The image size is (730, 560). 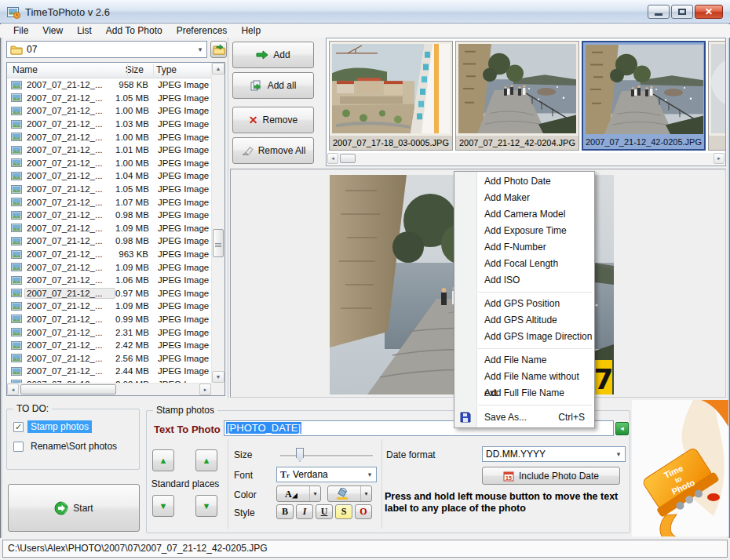 What do you see at coordinates (551, 475) in the screenshot?
I see `include-photo-date-button: 15 Include Photo Date` at bounding box center [551, 475].